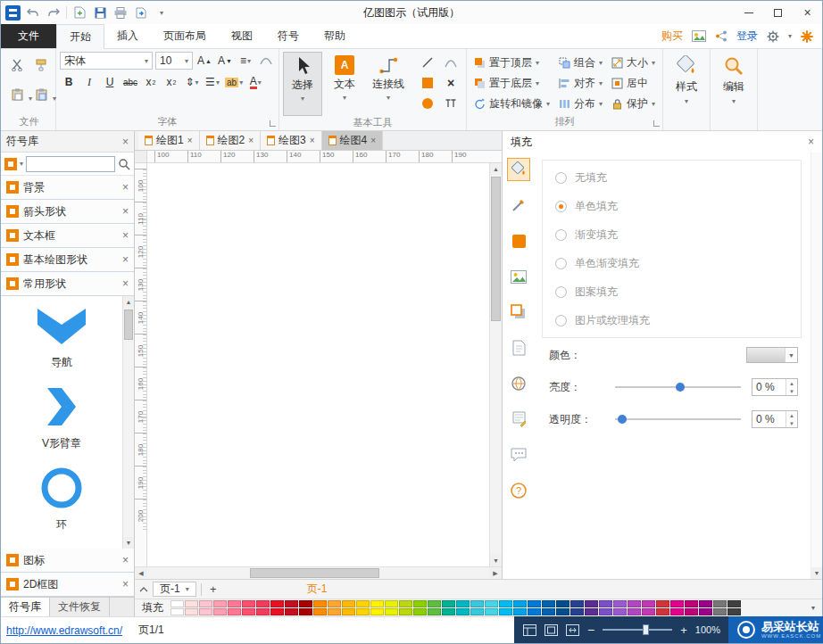 The height and width of the screenshot is (644, 823). What do you see at coordinates (775, 387) in the screenshot?
I see `brightness-spinner: 0 % ▲▼` at bounding box center [775, 387].